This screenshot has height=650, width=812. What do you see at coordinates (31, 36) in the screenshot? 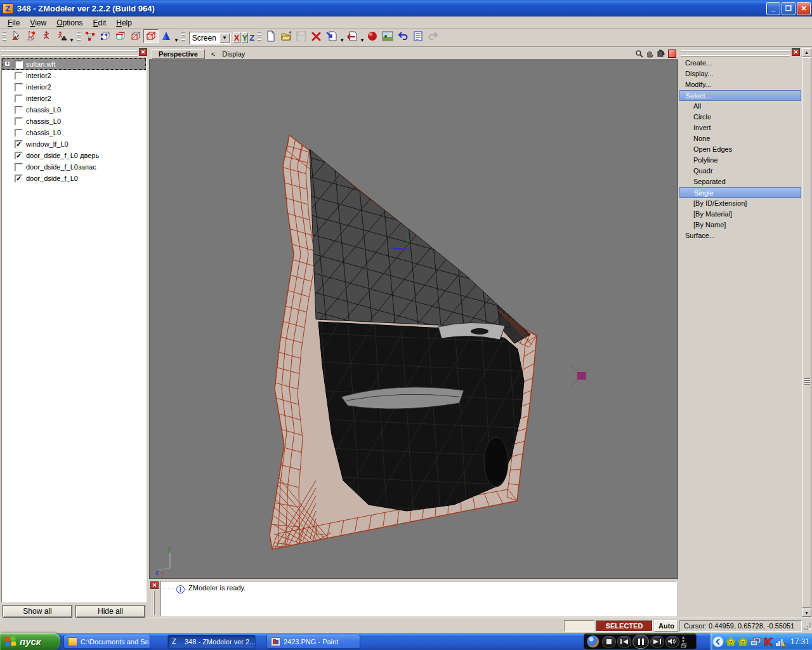
I see `select-pin-icon` at bounding box center [31, 36].